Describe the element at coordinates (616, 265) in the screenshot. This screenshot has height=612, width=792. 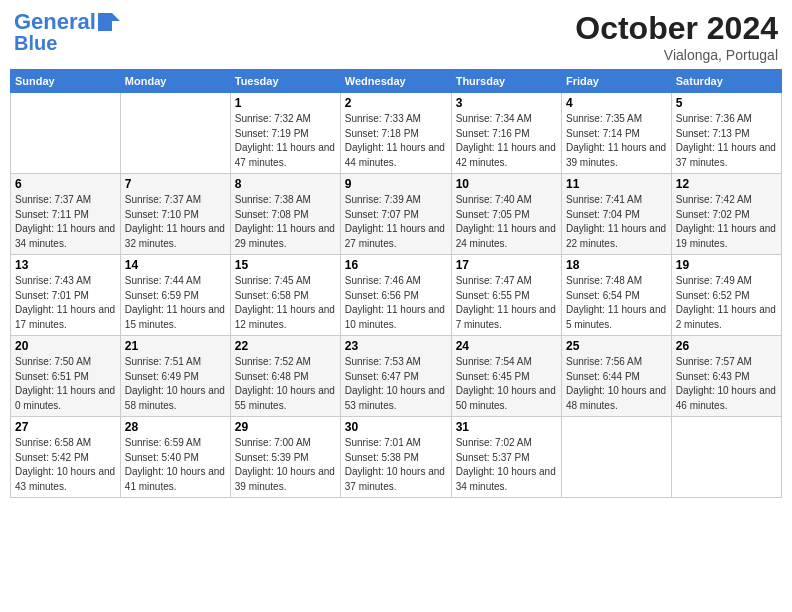
I see `day-number: 18` at that location.